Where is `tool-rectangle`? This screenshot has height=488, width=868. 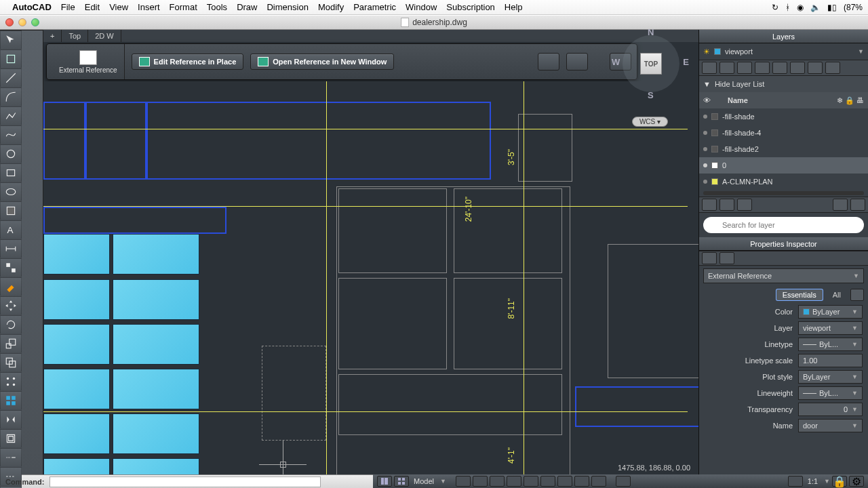 tool-rectangle is located at coordinates (11, 173).